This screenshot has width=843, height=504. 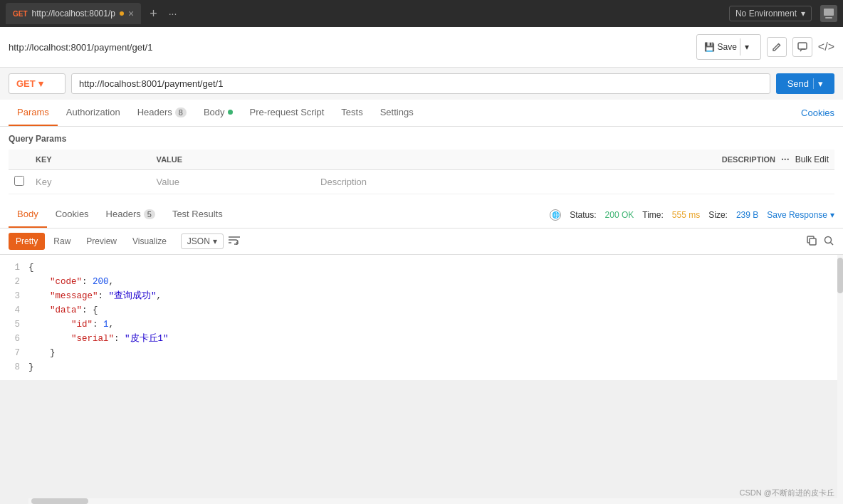 What do you see at coordinates (787, 493) in the screenshot?
I see `watermark: CSDN @不断前进的皮卡丘` at bounding box center [787, 493].